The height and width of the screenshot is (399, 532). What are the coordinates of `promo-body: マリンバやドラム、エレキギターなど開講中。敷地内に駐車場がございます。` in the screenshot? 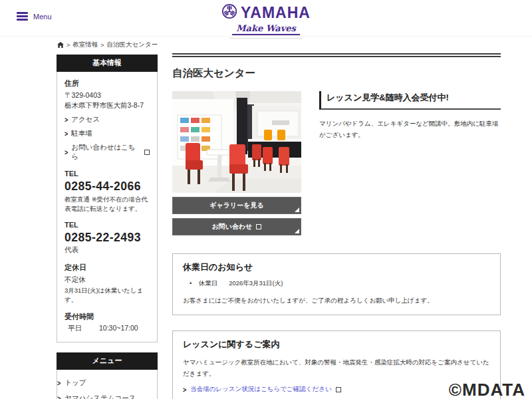 It's located at (410, 129).